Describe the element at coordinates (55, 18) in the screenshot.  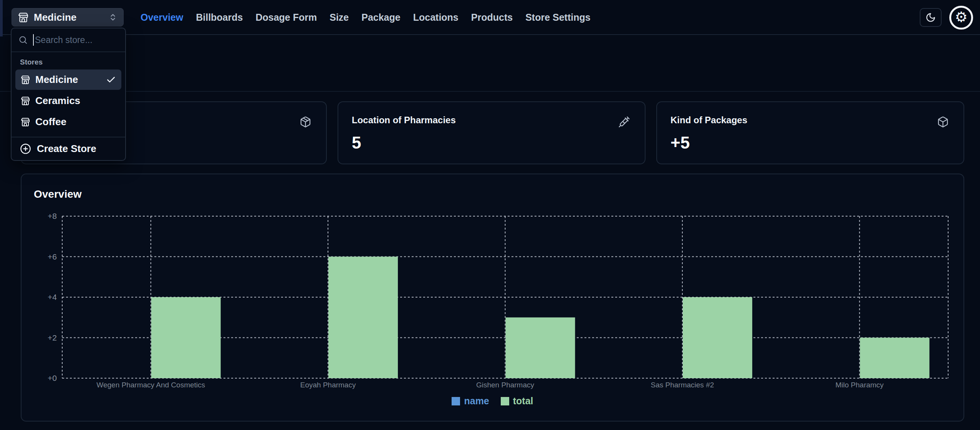
I see `store-switcher-label: Medicine` at that location.